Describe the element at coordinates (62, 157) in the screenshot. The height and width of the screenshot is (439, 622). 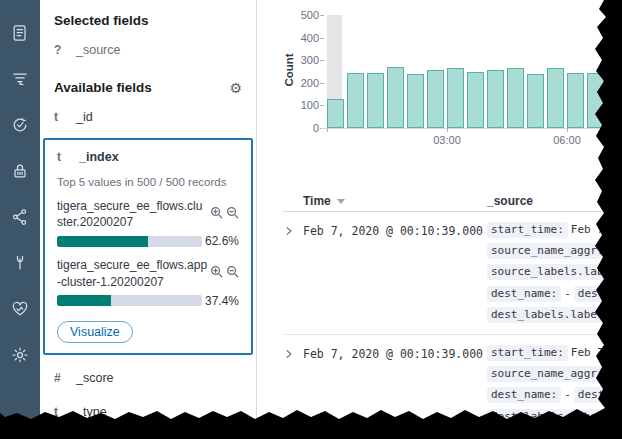
I see `field-type-icon: t` at that location.